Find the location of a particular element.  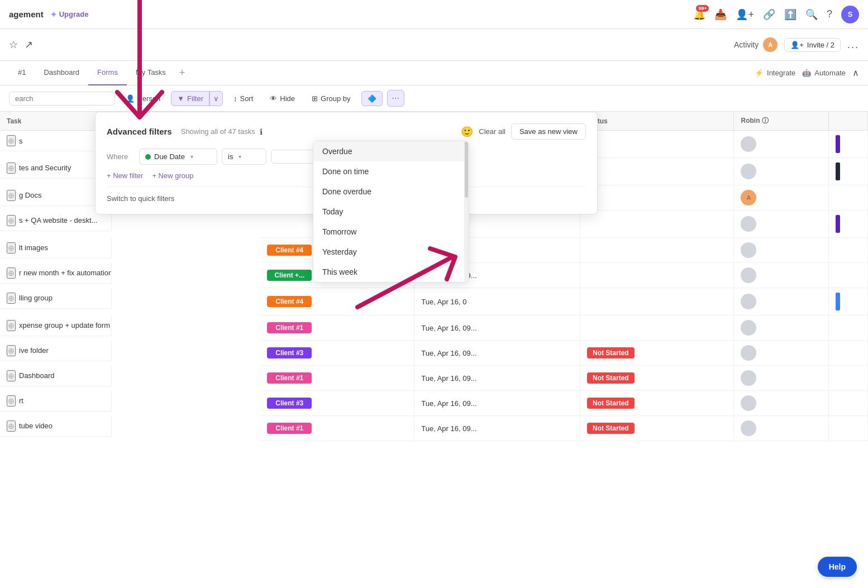

activity-text: Activity is located at coordinates (746, 45).